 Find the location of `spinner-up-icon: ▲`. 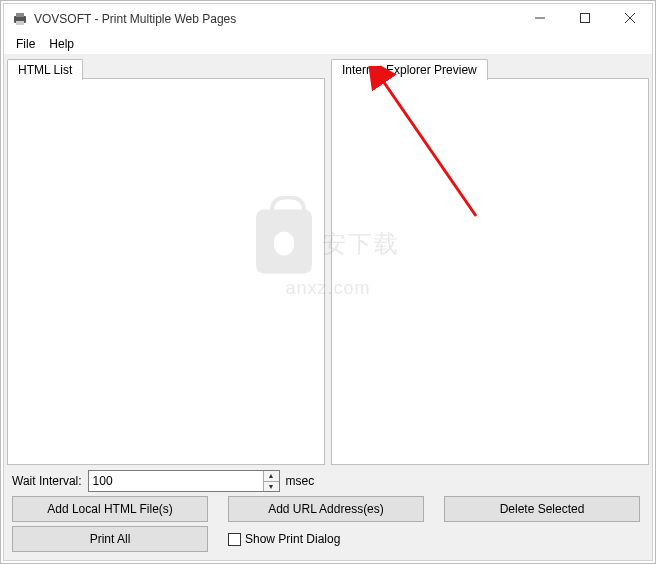

spinner-up-icon: ▲ is located at coordinates (272, 476).